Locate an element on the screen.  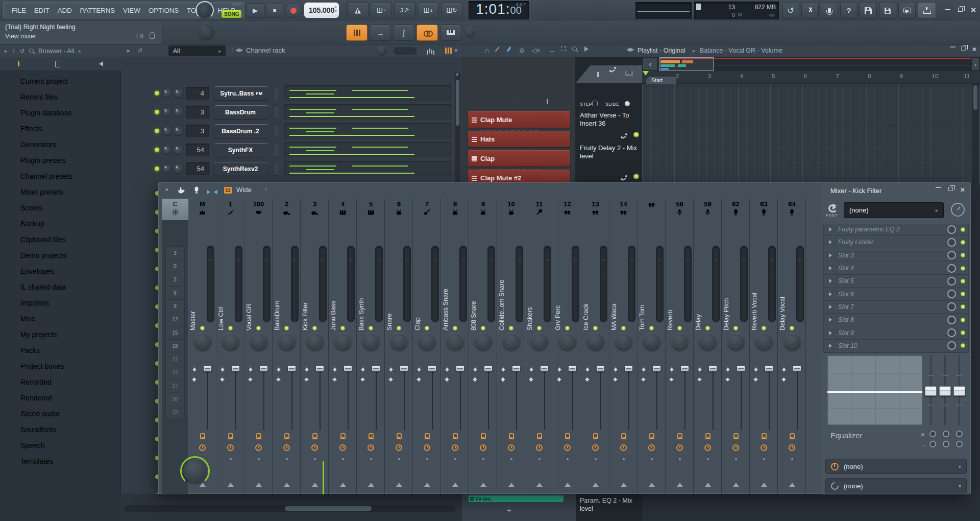
record-button is located at coordinates (293, 10).